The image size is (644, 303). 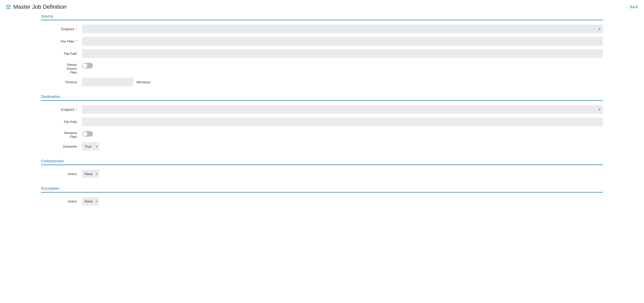 I want to click on dest-rename-row: RenameFiles, so click(x=322, y=134).